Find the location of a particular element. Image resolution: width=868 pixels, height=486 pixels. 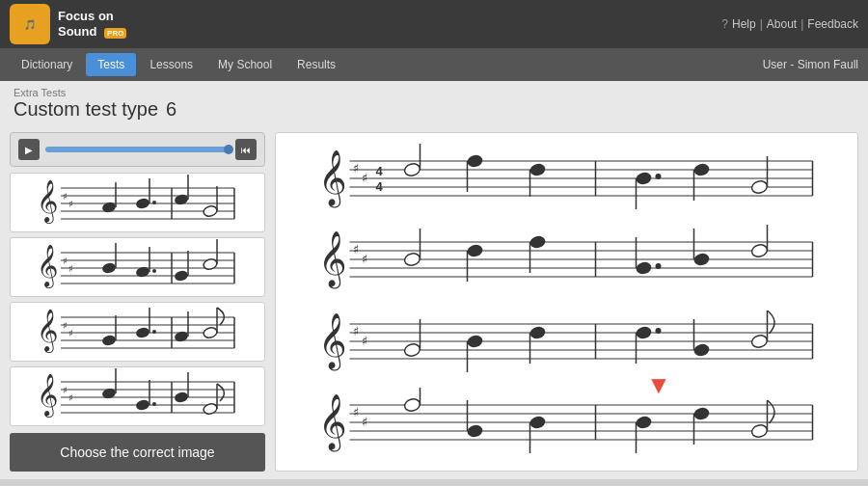

logo-icon: 🎵 is located at coordinates (30, 24).